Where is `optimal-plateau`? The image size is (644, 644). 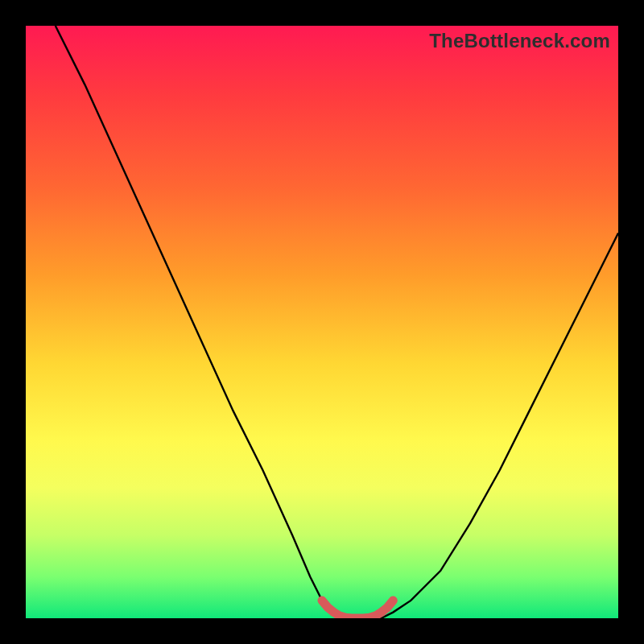 optimal-plateau is located at coordinates (357, 609).